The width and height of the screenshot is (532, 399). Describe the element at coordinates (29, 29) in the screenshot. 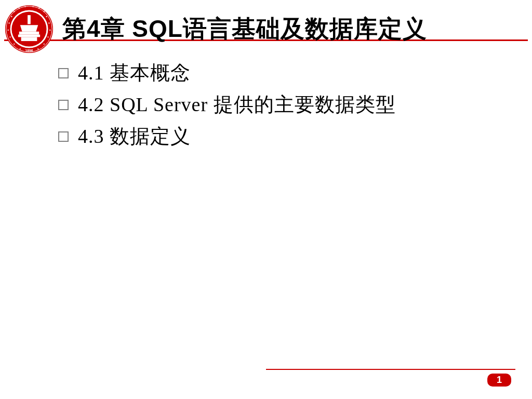

I see `university-logo: 1896` at that location.